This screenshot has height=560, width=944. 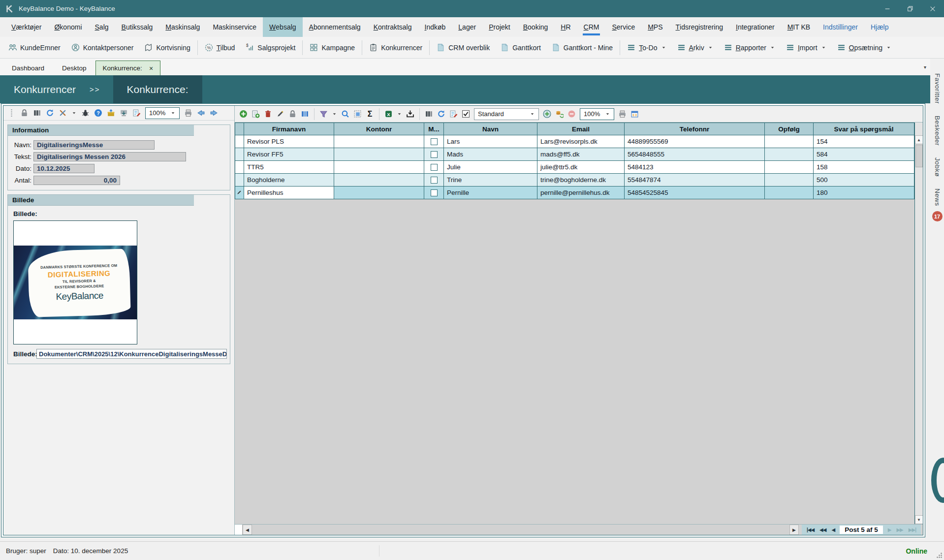 What do you see at coordinates (466, 114) in the screenshot?
I see `checkbox-checked-icon` at bounding box center [466, 114].